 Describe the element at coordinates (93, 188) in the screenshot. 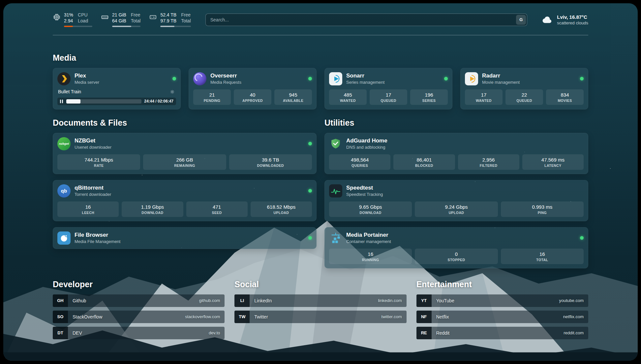

I see `app-name: qBittorrent` at that location.